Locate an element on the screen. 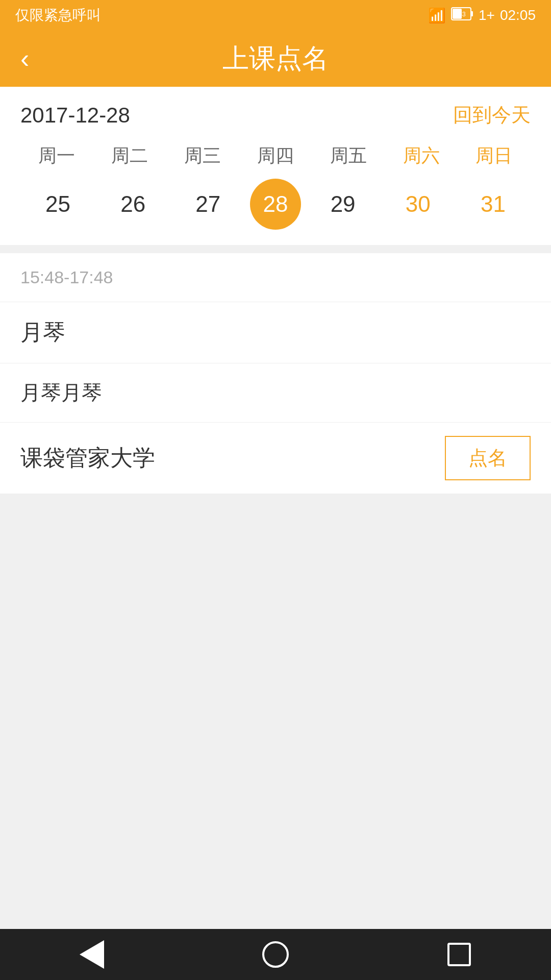 This screenshot has width=551, height=980. weekday-fri: 周五 is located at coordinates (348, 156).